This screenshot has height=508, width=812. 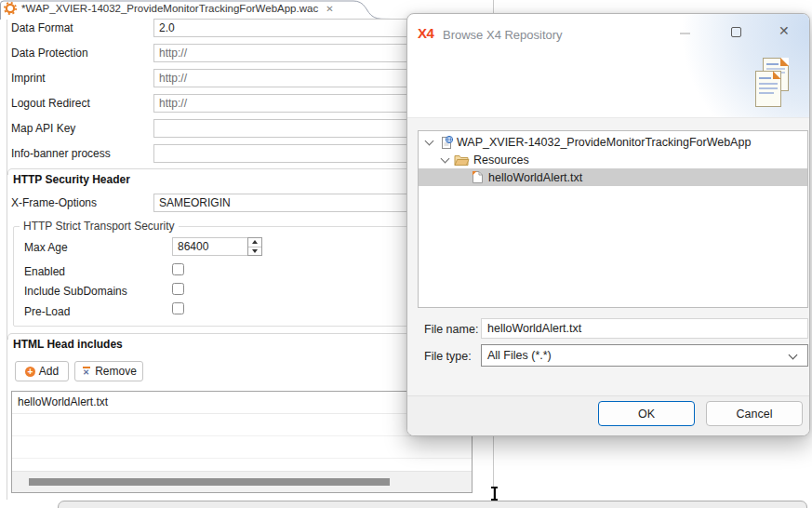 What do you see at coordinates (645, 328) in the screenshot?
I see `file-name-input: helloWorldAlert.txt` at bounding box center [645, 328].